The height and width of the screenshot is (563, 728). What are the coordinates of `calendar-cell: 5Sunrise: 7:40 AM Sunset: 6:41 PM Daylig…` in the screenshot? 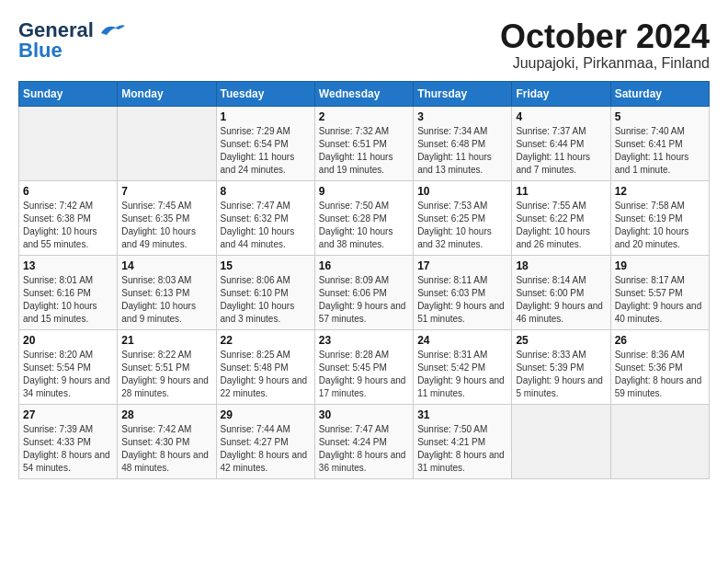 It's located at (660, 144).